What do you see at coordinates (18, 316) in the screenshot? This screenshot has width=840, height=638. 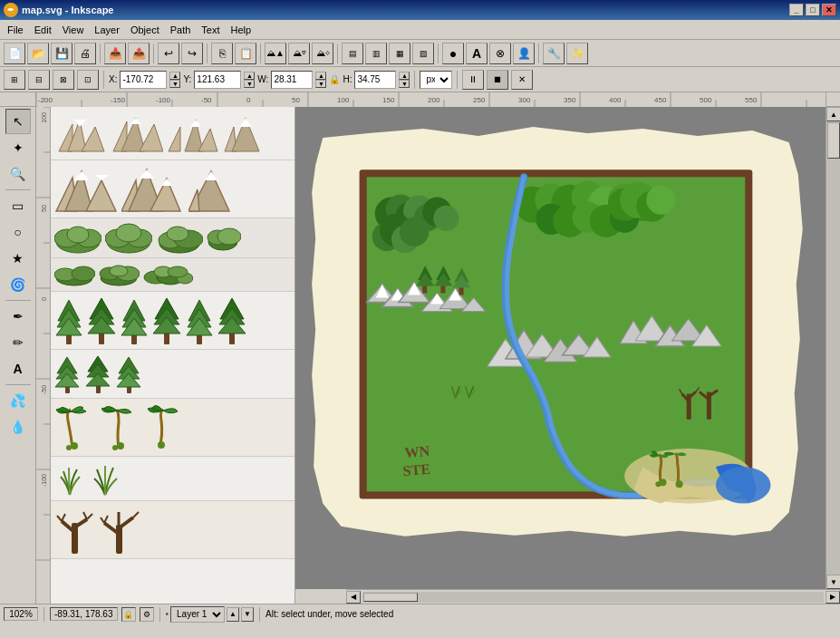 I see `pen-tool: ✒` at bounding box center [18, 316].